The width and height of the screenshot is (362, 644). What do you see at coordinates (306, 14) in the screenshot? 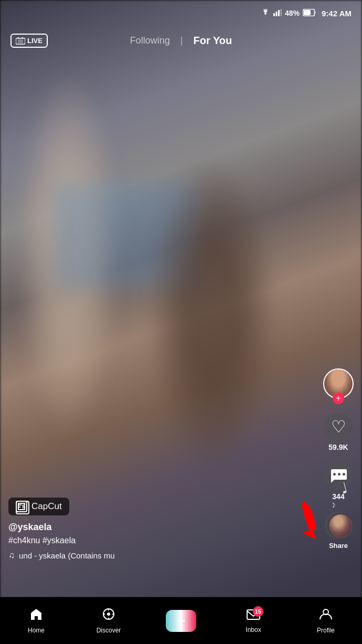
I see `status-icons: 48% 9:42 AM` at bounding box center [306, 14].